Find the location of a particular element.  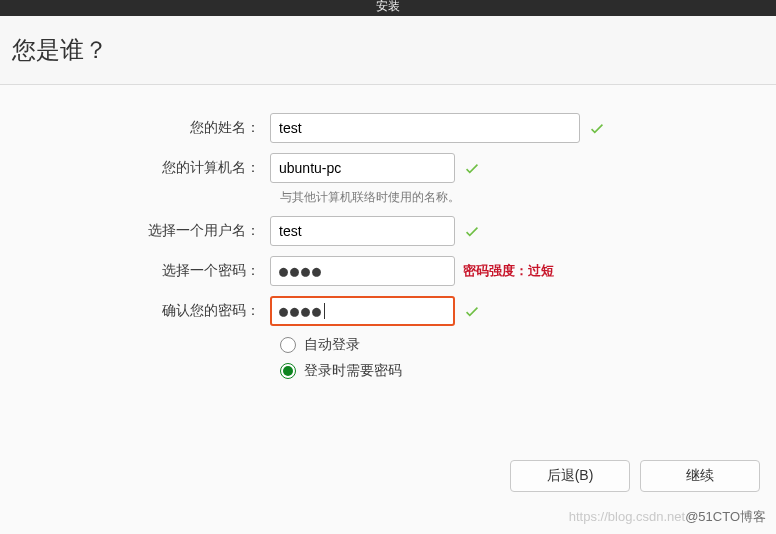

password-strength: 密码强度：过短 is located at coordinates (508, 271).